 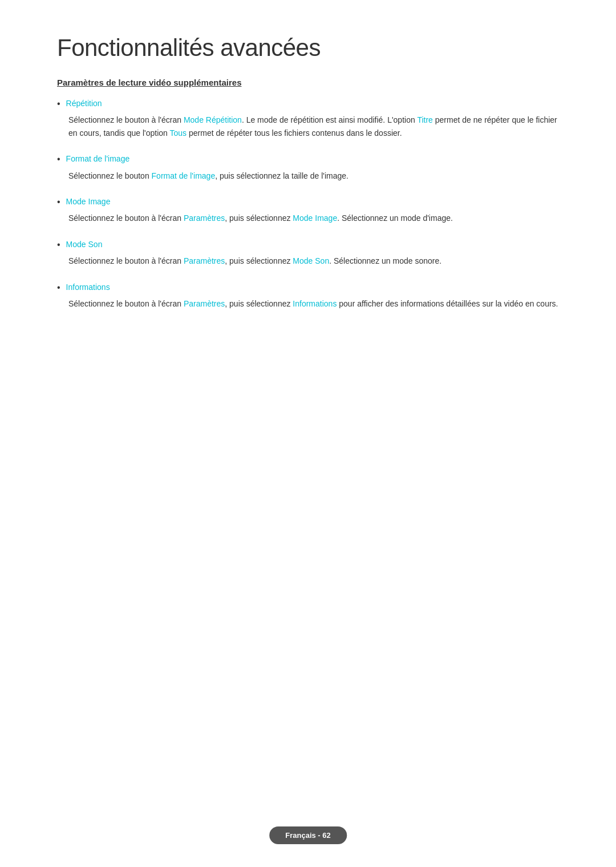 I want to click on cyan-link: Tous, so click(x=179, y=133).